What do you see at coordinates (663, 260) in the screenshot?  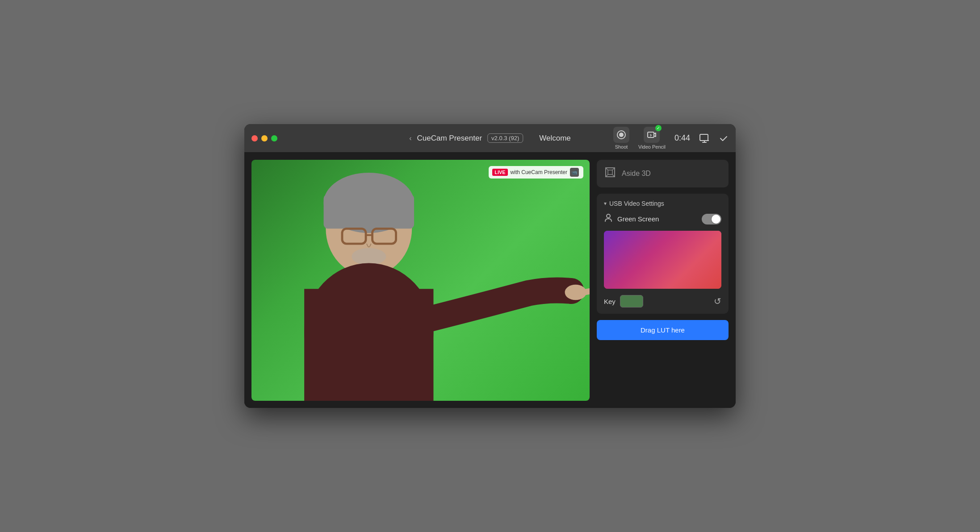 I see `color-gradient` at bounding box center [663, 260].